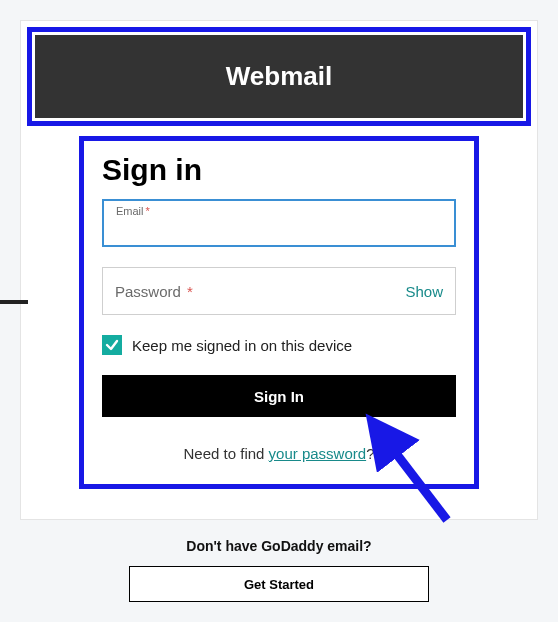 The width and height of the screenshot is (558, 622). What do you see at coordinates (279, 76) in the screenshot?
I see `page-title: Webmail` at bounding box center [279, 76].